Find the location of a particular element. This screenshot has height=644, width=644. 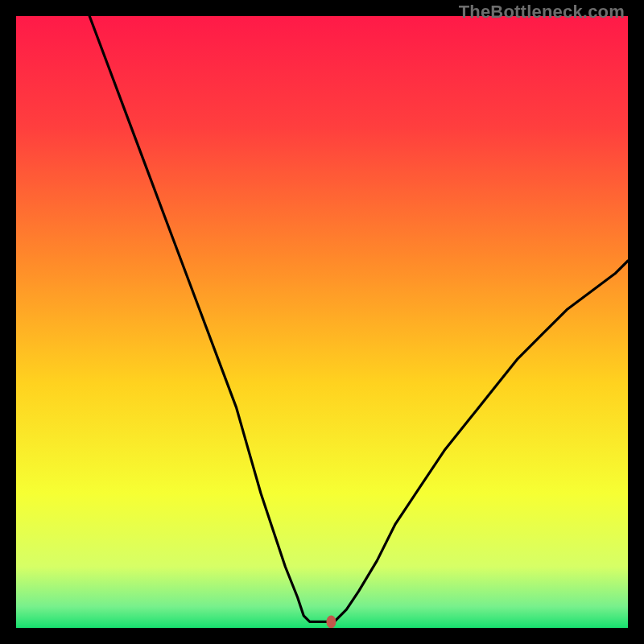

optimal-point-marker is located at coordinates (331, 621).